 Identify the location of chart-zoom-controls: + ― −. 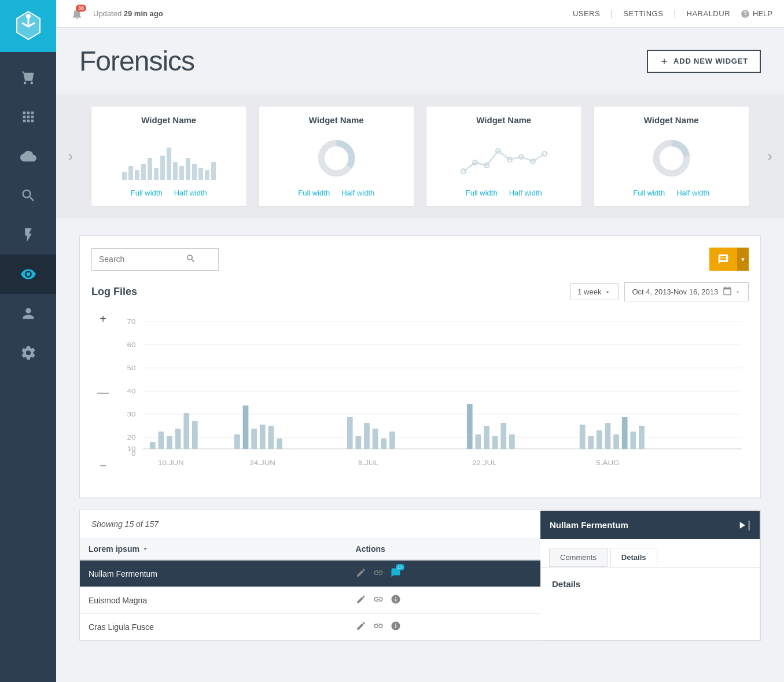
(103, 392).